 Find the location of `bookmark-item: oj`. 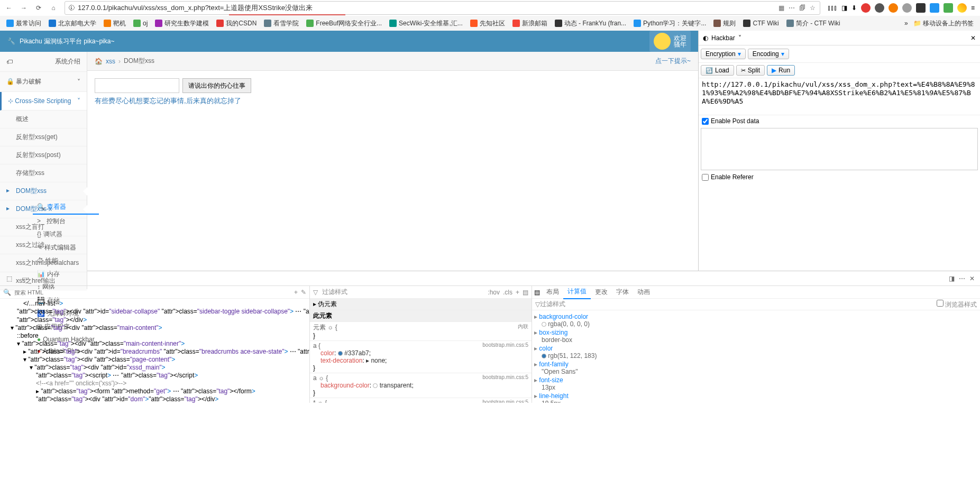

bookmark-item: oj is located at coordinates (141, 23).